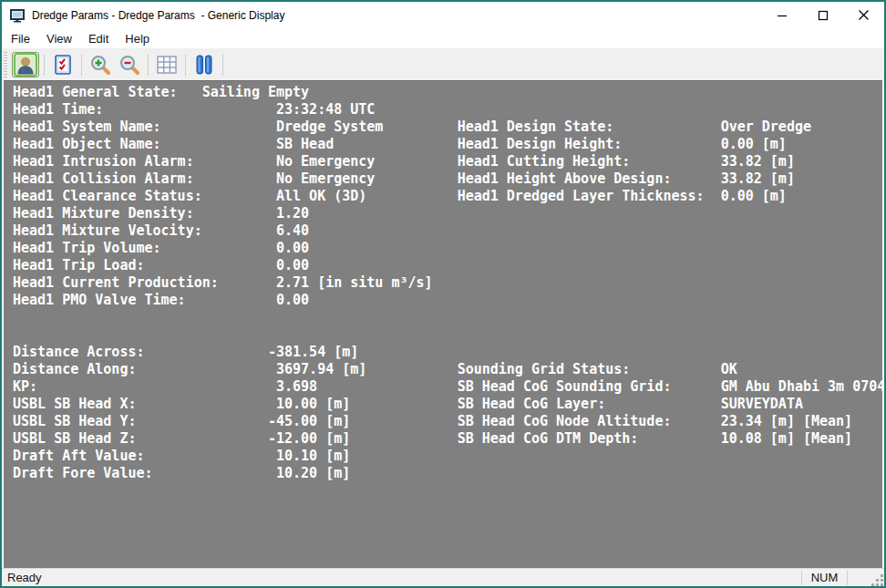 The height and width of the screenshot is (588, 886). Describe the element at coordinates (822, 15) in the screenshot. I see `maximize-button` at that location.